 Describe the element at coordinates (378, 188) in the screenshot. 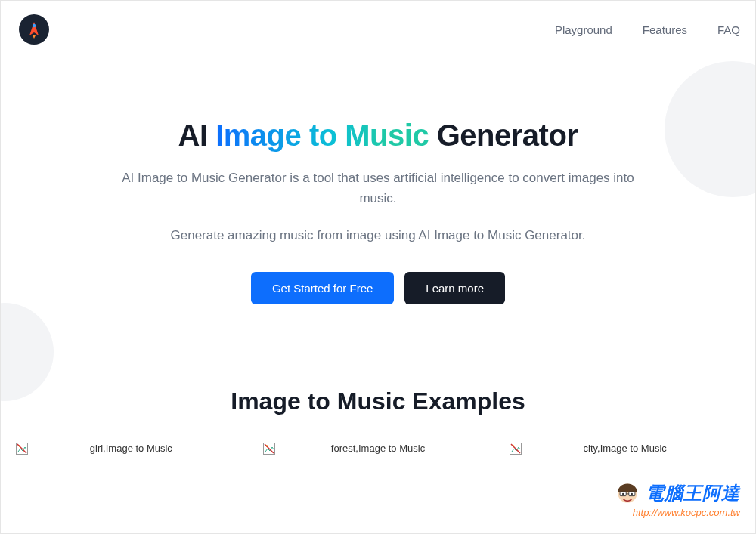

I see `hero-subtitle-1: AI Image to Music Generator is a tool th…` at that location.